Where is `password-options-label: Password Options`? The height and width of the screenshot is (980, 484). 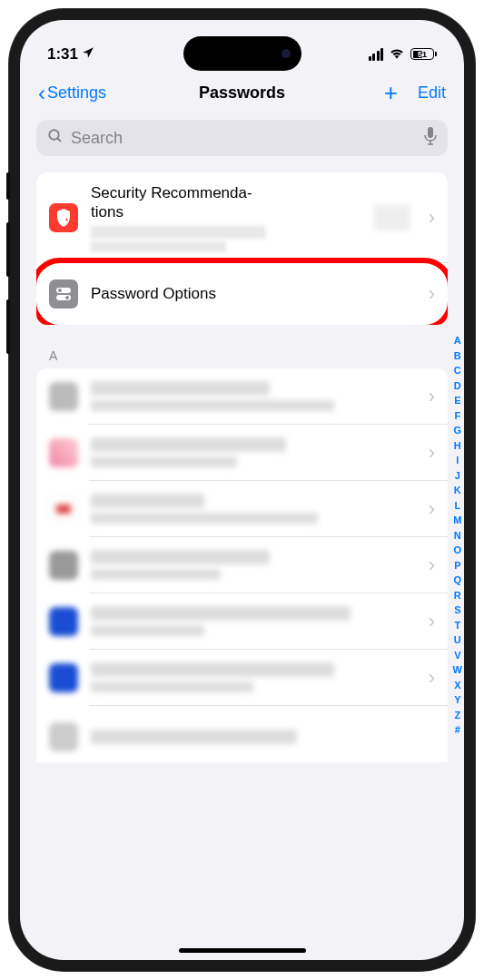
password-options-label: Password Options is located at coordinates (253, 294).